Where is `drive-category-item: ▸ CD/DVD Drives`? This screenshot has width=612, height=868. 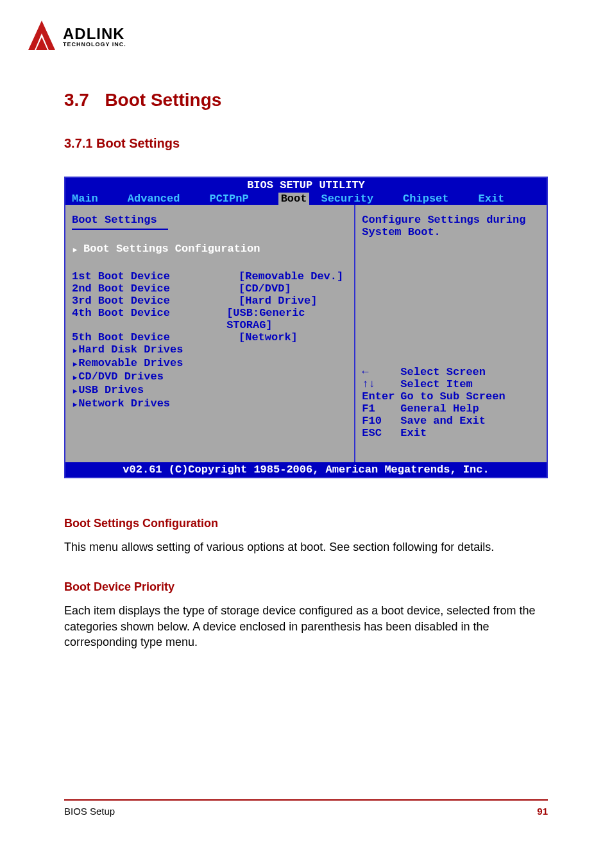
drive-category-item: ▸ CD/DVD Drives is located at coordinates (210, 378).